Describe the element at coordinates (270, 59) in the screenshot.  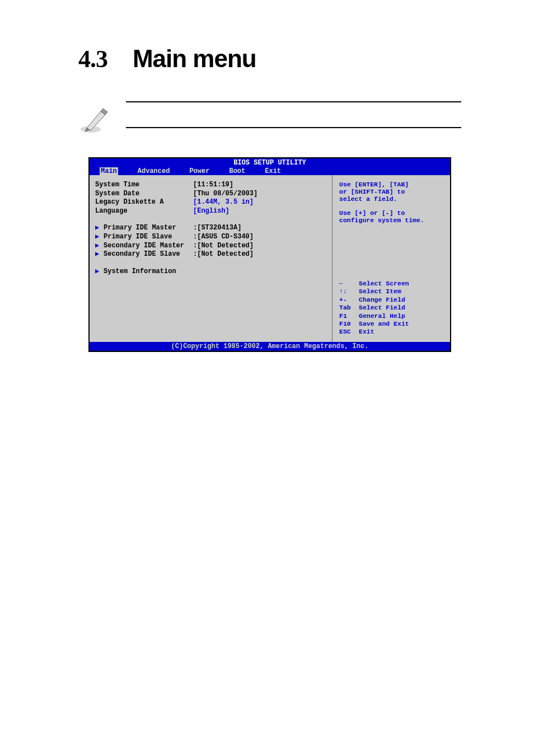
I see `section-heading: 4.3 Main menu` at that location.